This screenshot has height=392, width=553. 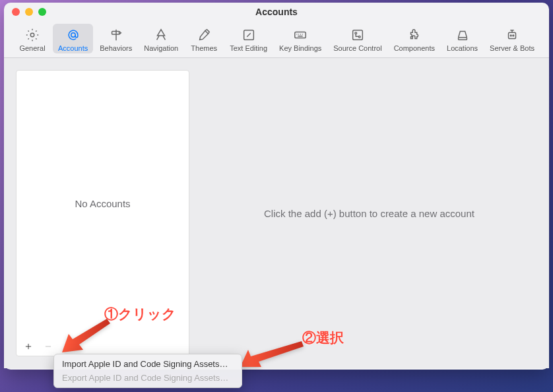 I want to click on tab-accounts: Accounts, so click(x=73, y=38).